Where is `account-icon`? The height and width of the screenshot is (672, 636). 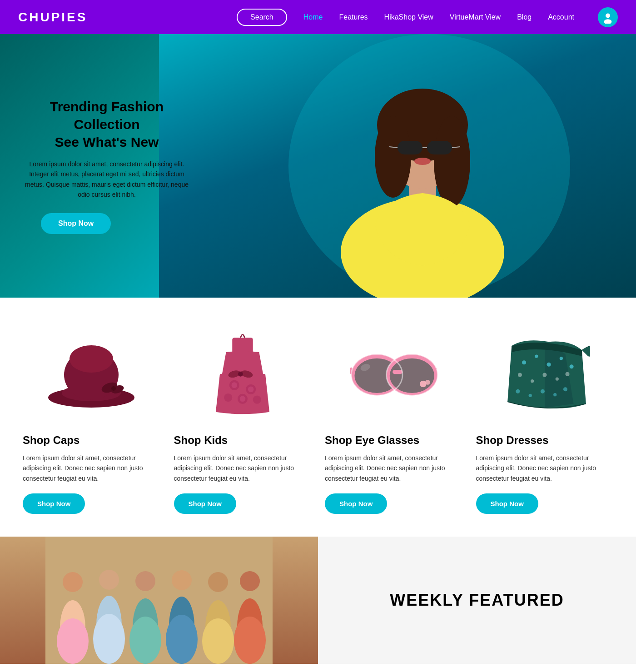
account-icon is located at coordinates (608, 17).